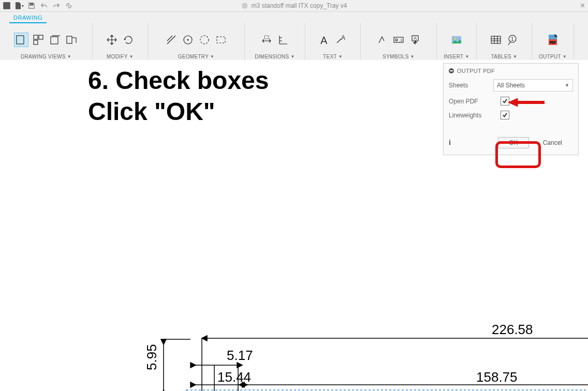 This screenshot has height=391, width=588. Describe the element at coordinates (294, 18) in the screenshot. I see `tab-strip: DRAWING` at that location.